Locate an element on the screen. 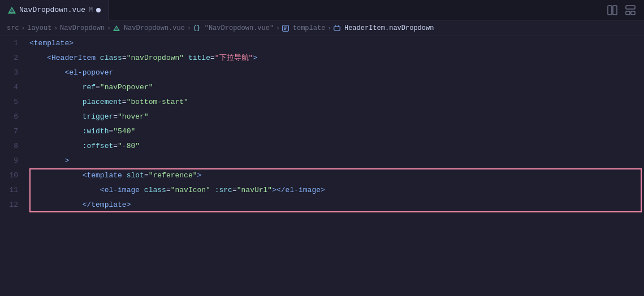 The height and width of the screenshot is (296, 644). vue-file-icon is located at coordinates (12, 10).